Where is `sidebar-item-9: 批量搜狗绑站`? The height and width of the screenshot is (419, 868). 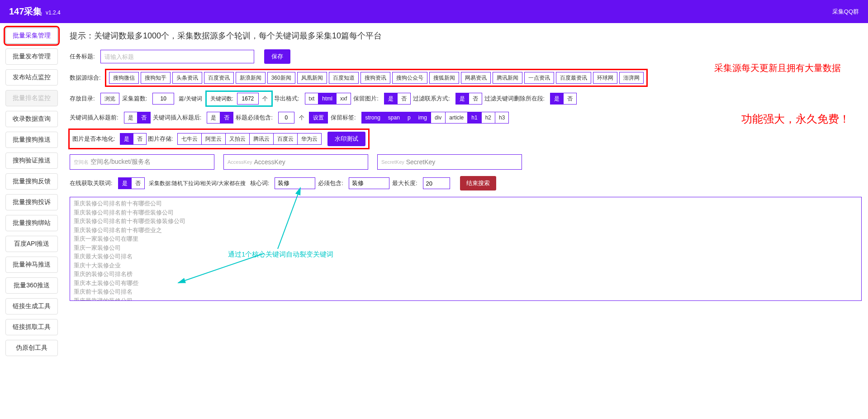
sidebar-item-9: 批量搜狗绑站 is located at coordinates (32, 223).